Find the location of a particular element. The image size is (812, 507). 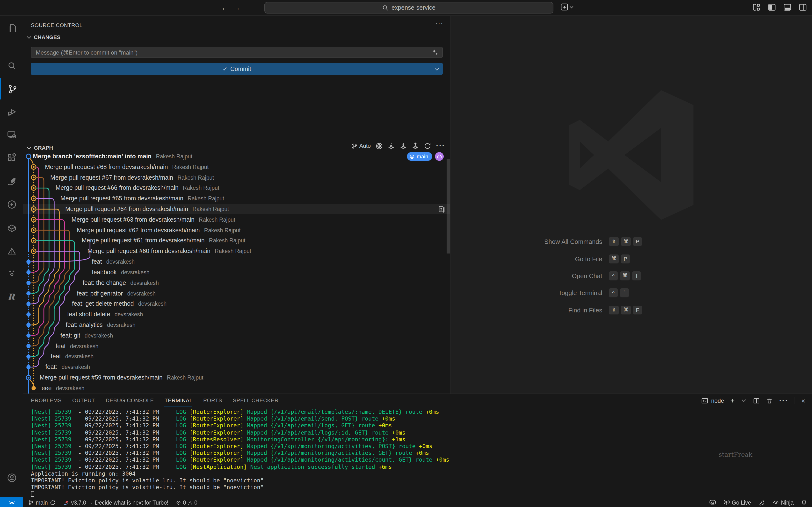

target-icon is located at coordinates (379, 146).